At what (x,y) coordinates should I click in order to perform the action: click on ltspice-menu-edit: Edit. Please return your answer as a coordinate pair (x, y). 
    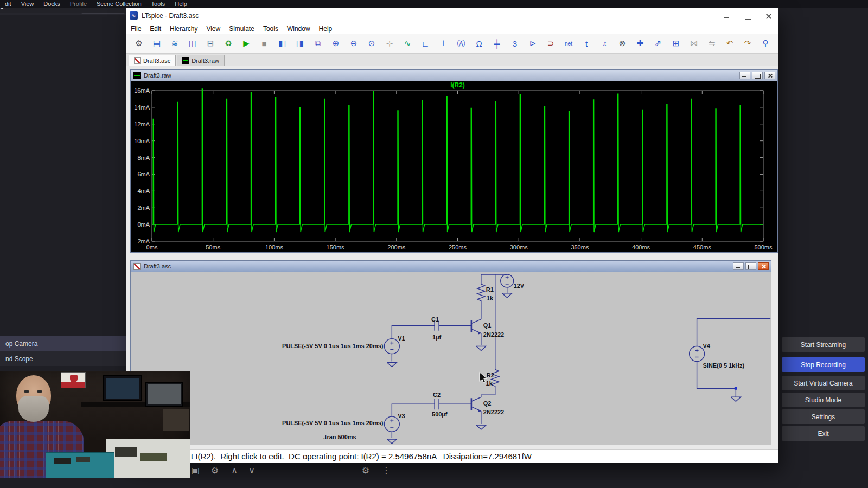
    Looking at the image, I should click on (155, 29).